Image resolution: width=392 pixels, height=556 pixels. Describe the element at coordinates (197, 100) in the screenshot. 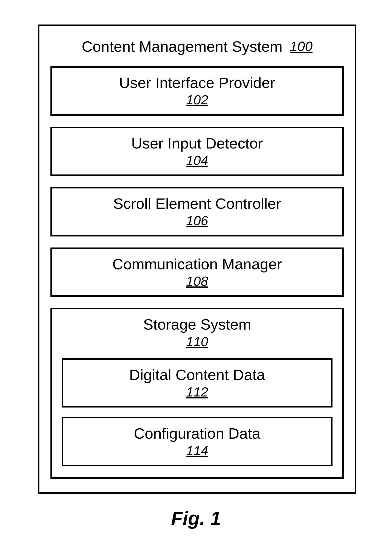

I see `component-ref: 102` at that location.